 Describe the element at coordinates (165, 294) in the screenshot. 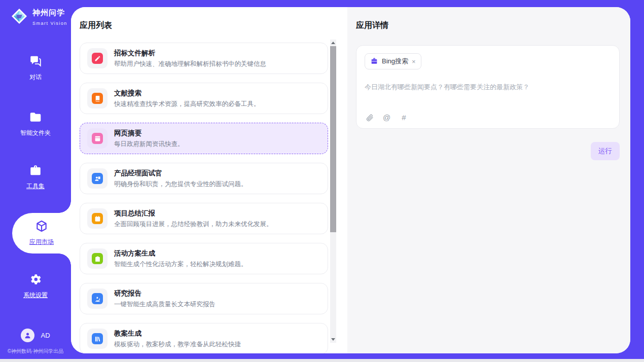

I see `app-card-title: 研究报告` at that location.